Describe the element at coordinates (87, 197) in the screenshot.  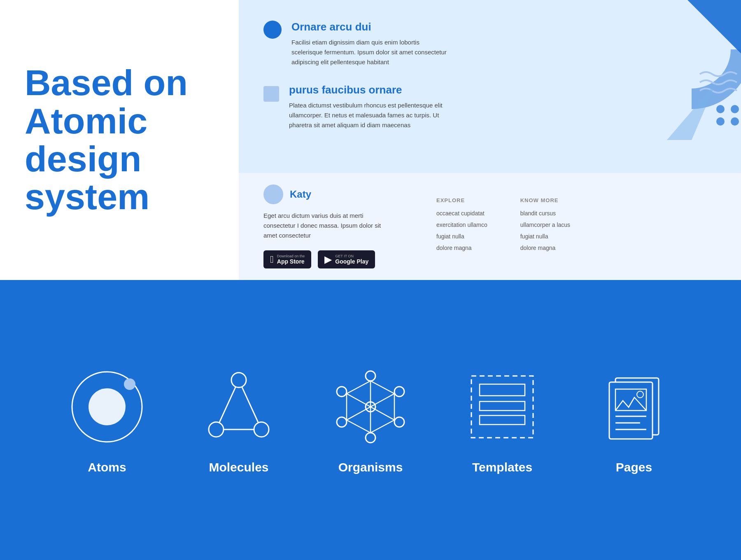
I see `hero-title-line3: system` at that location.